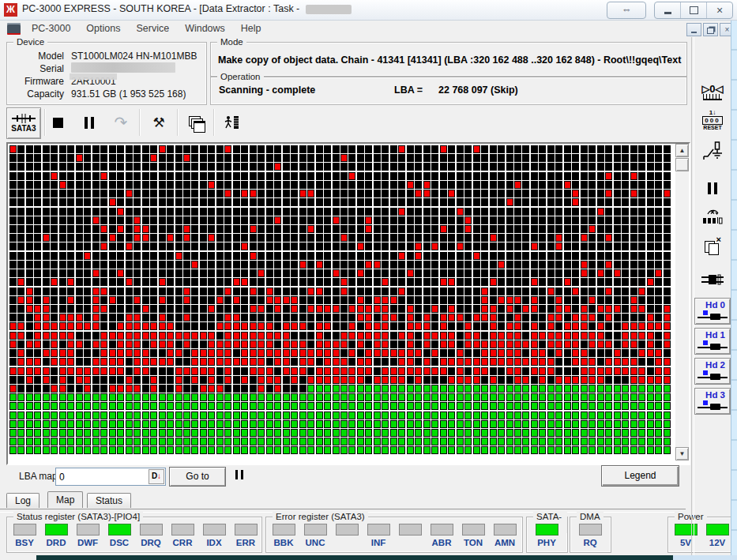 This screenshot has width=737, height=560. What do you see at coordinates (713, 216) in the screenshot?
I see `skip-sector-button` at bounding box center [713, 216].